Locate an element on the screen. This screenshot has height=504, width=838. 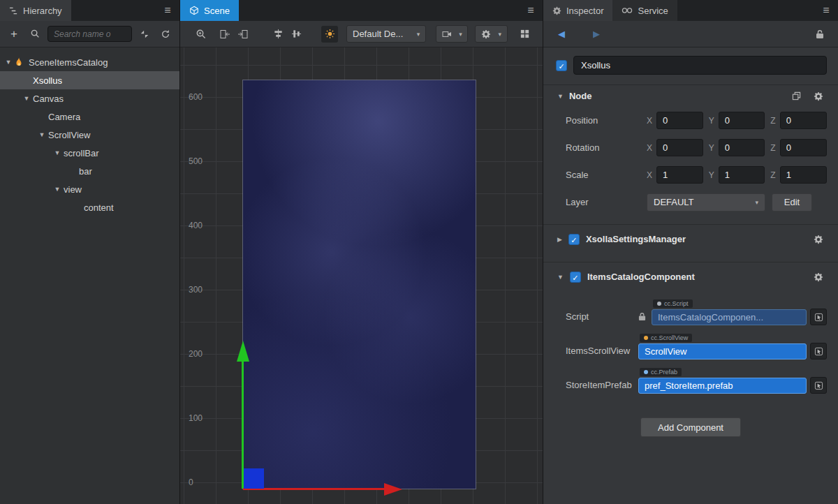
itemsscrollview-property-row: ItemsScrollView cc.ScrollView ScrollView is located at coordinates (691, 346).